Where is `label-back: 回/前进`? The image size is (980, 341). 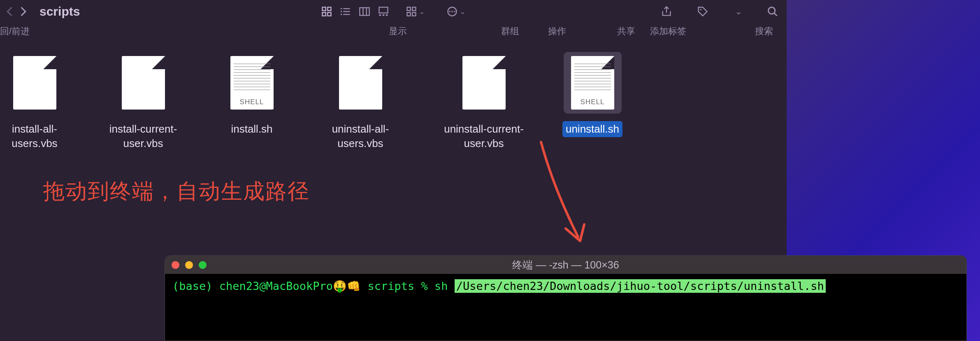
label-back: 回/前进 is located at coordinates (15, 31).